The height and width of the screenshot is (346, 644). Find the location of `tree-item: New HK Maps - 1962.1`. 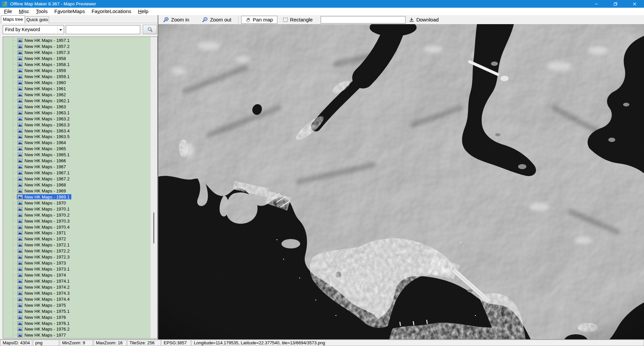

tree-item: New HK Maps - 1962.1 is located at coordinates (77, 101).